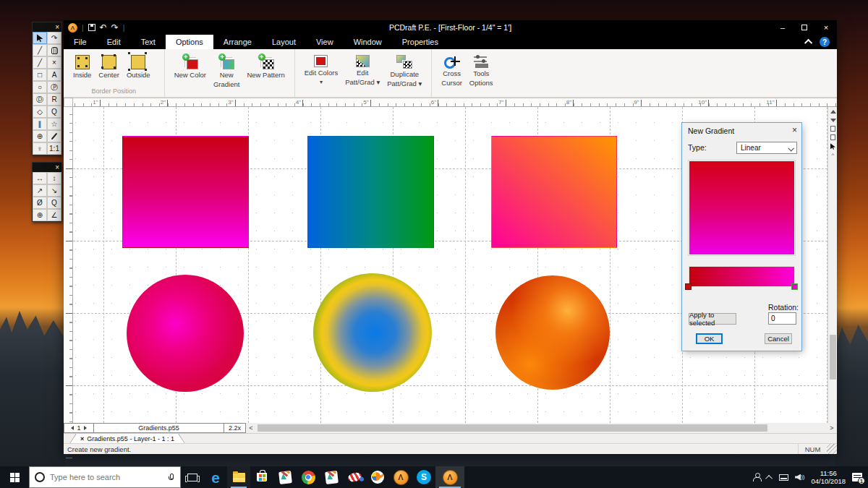  What do you see at coordinates (54, 87) in the screenshot?
I see `tool-polygon-p: Ⓟ` at bounding box center [54, 87].